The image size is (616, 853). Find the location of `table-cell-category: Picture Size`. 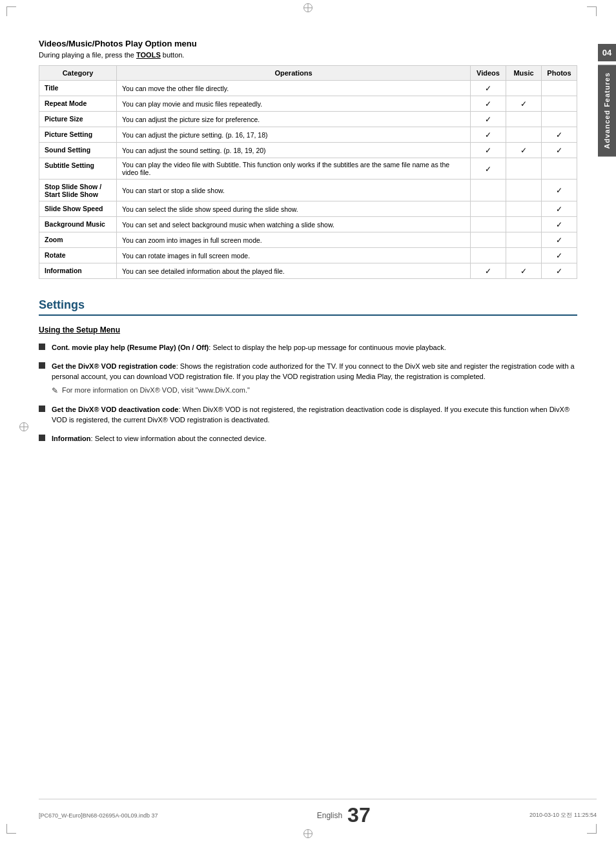

table-cell-category: Picture Size is located at coordinates (78, 119).